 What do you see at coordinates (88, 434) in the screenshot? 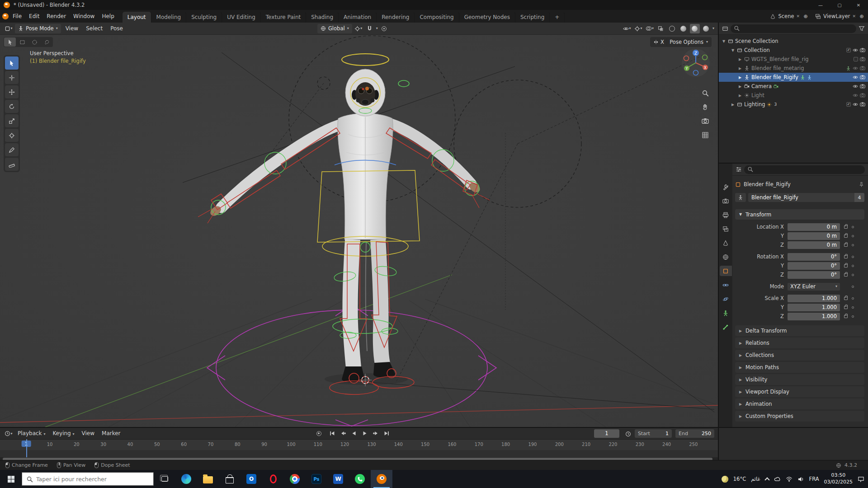
I see `menu-tl-view: View` at bounding box center [88, 434].